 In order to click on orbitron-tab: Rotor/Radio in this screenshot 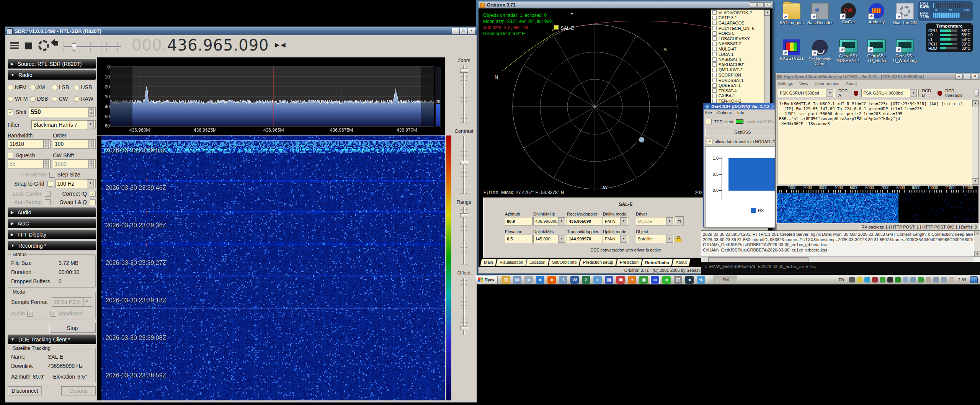, I will do `click(657, 263)`.